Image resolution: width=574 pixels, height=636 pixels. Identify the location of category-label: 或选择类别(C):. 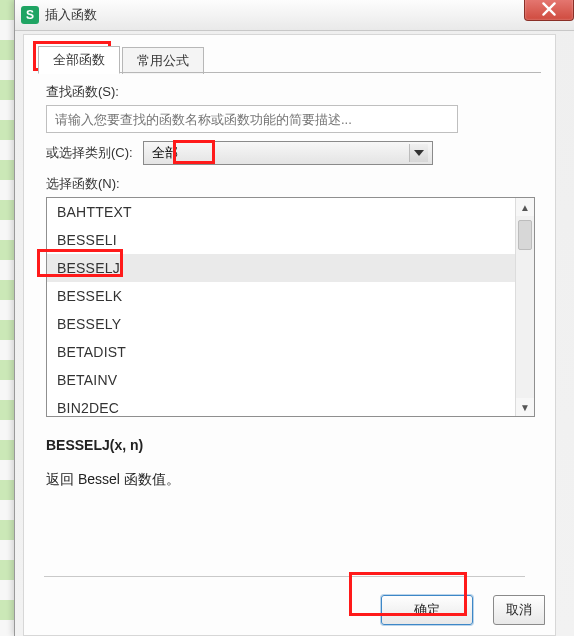
(90, 153).